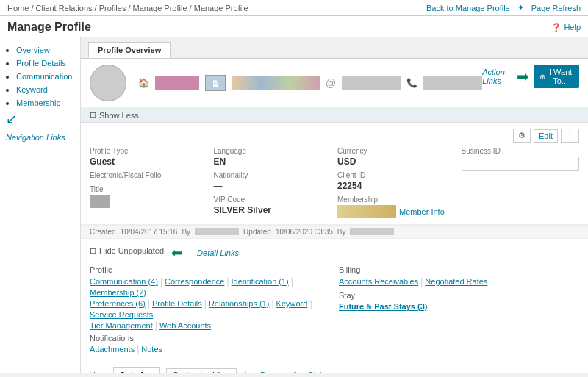  What do you see at coordinates (260, 281) in the screenshot?
I see `identification-link: Identification (1)` at bounding box center [260, 281].